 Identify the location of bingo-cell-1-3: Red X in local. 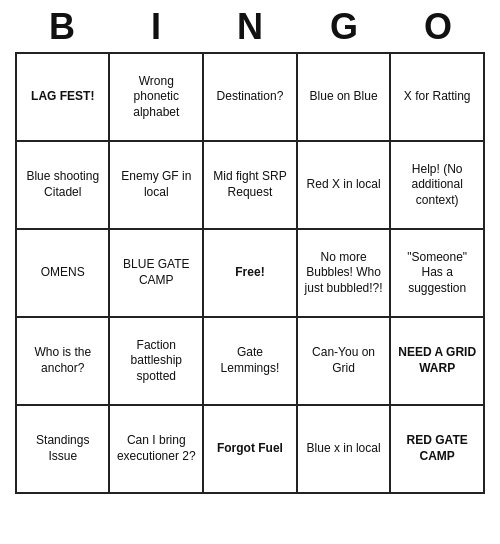
(344, 185).